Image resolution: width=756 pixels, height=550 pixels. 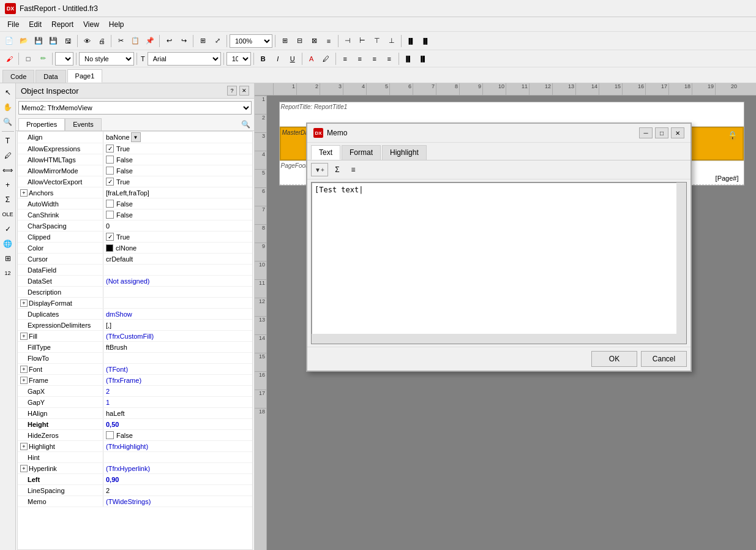 I want to click on checkbox-hidezeros, so click(x=110, y=435).